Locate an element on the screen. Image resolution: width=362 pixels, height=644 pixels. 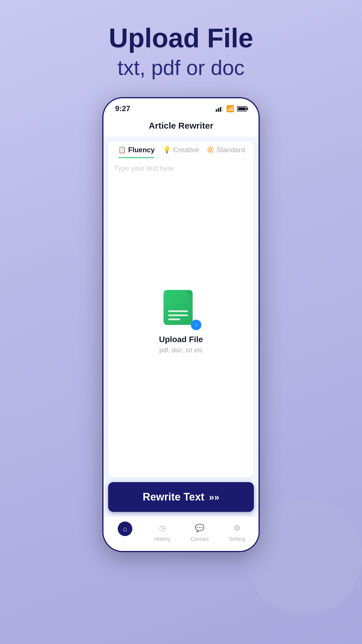
text-placeholder: Type your text here is located at coordinates (144, 168).